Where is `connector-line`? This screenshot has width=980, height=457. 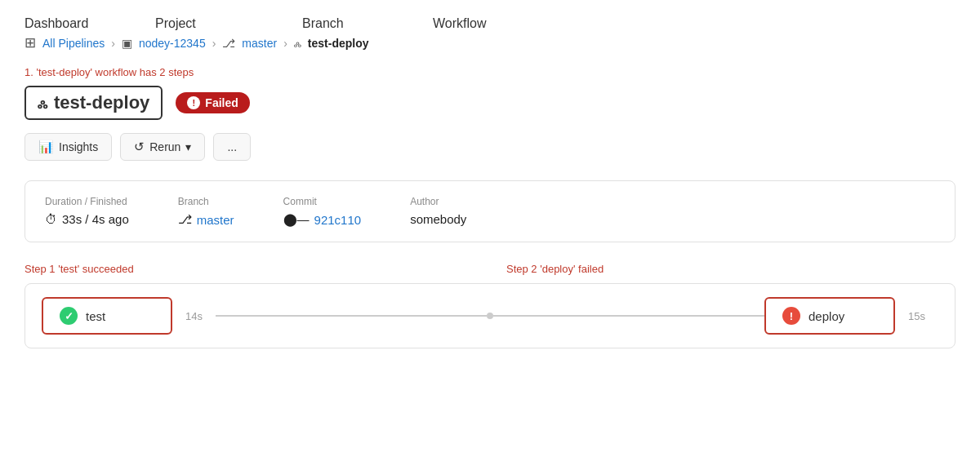
connector-line is located at coordinates (351, 316).